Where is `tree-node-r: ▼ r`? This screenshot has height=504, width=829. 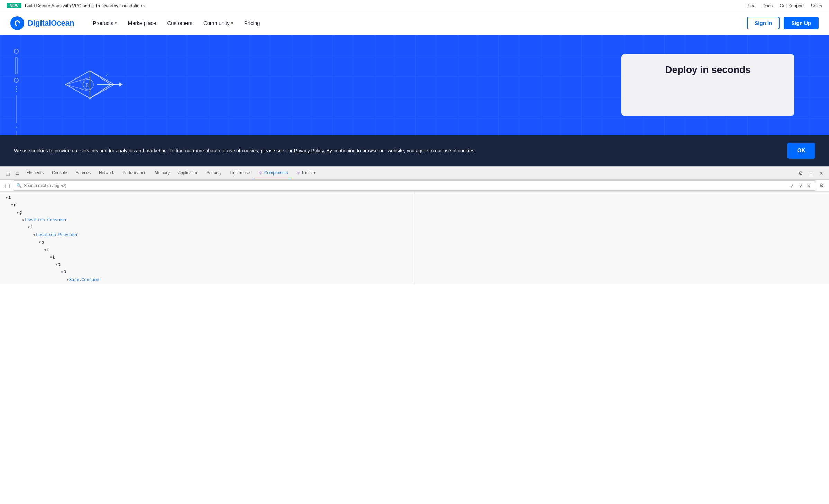
tree-node-r: ▼ r is located at coordinates (226, 250).